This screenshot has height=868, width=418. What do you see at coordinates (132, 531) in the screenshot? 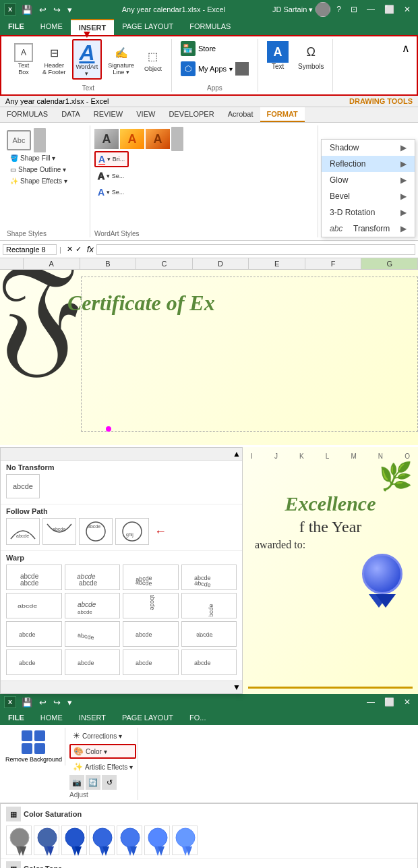
I see `follow-path-item-4: ghij` at bounding box center [132, 531].